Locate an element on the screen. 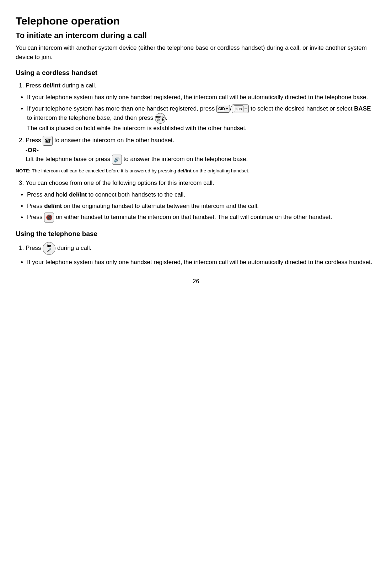  step-3: You can choose from one of the following… is located at coordinates (201, 183).